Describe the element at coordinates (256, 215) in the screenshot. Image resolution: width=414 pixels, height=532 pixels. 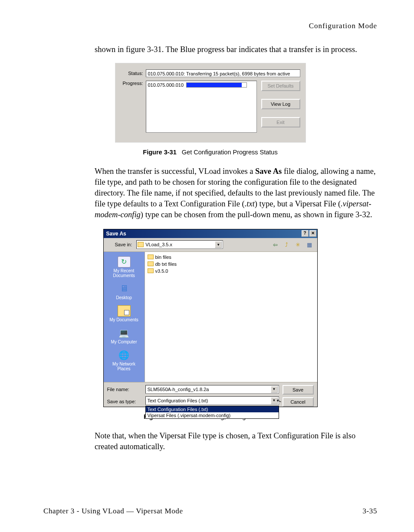
I see `p2-d: ) type can be chosen from the pull-down …` at that location.